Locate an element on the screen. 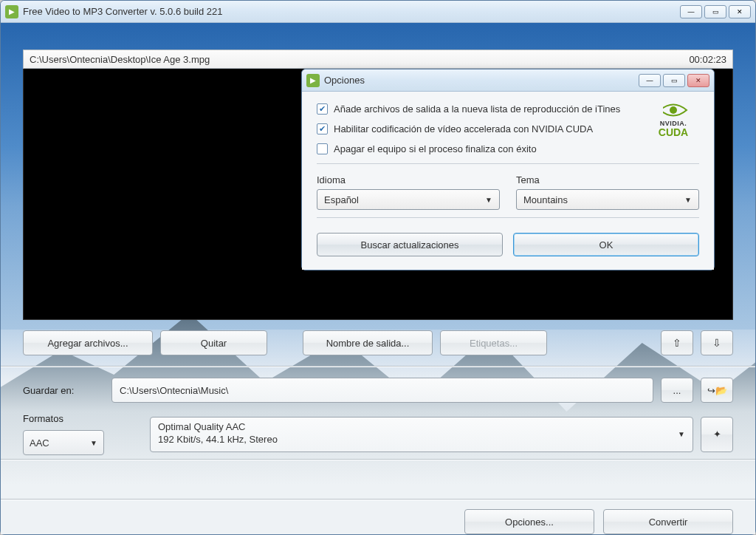 The image size is (756, 535). theme-dropdown: Mountains ▼ is located at coordinates (608, 200).